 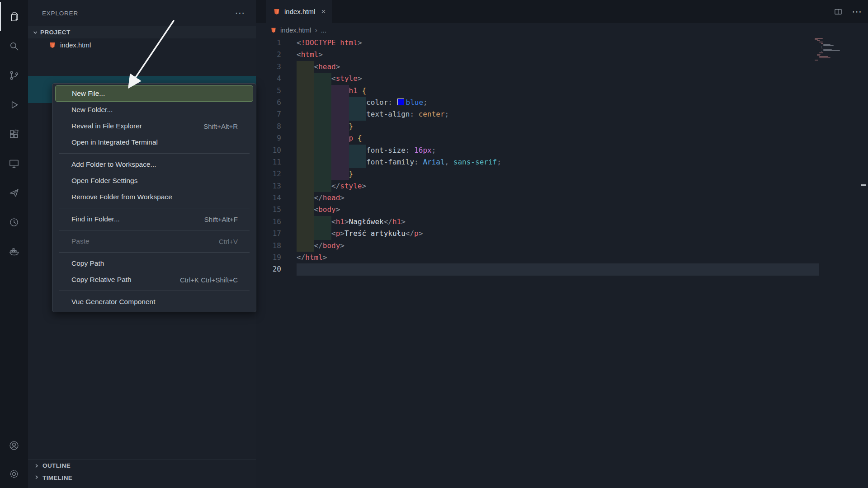 I want to click on history-button, so click(x=14, y=222).